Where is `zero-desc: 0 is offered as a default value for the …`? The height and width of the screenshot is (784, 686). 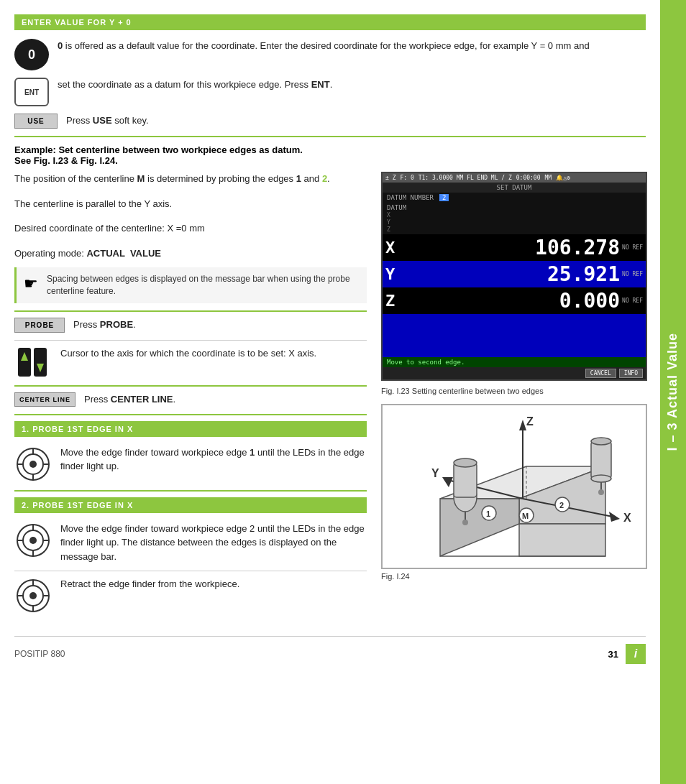
zero-desc: 0 is offered as a default value for the … is located at coordinates (324, 46).